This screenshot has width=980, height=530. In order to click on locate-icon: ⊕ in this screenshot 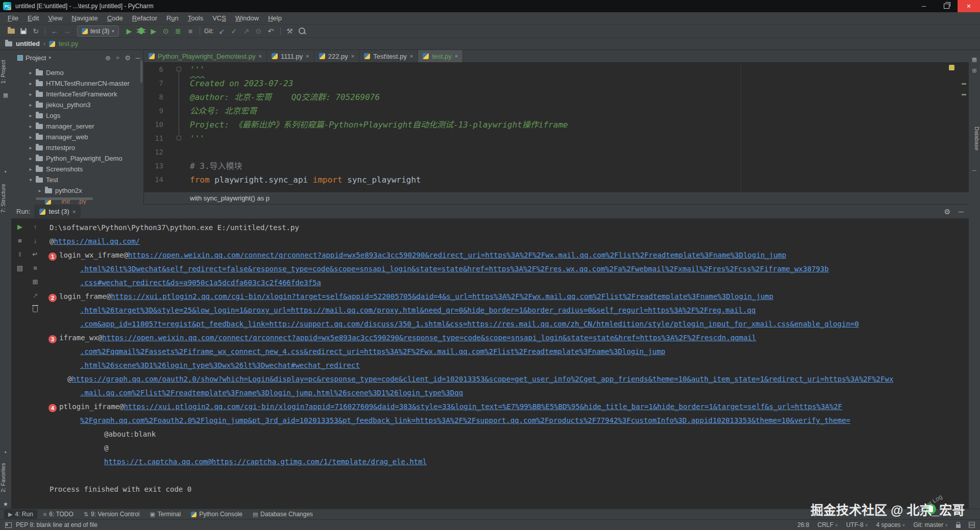, I will do `click(108, 58)`.